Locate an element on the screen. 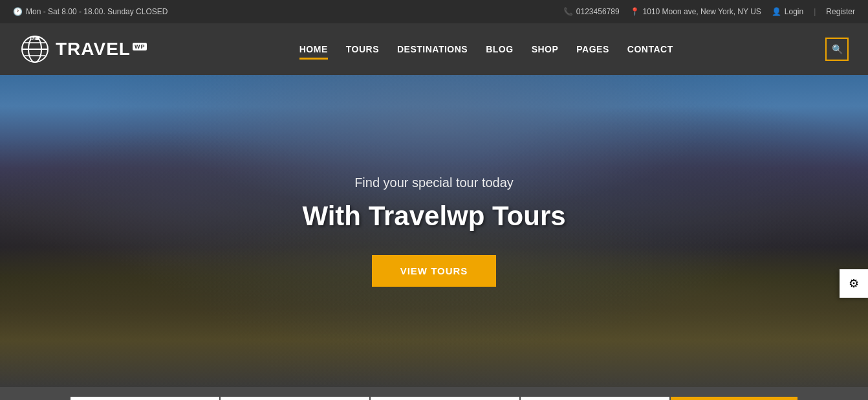 This screenshot has width=868, height=400. topbar-address-item: 📍 1010 Moon ave, New York, NY US is located at coordinates (696, 12).